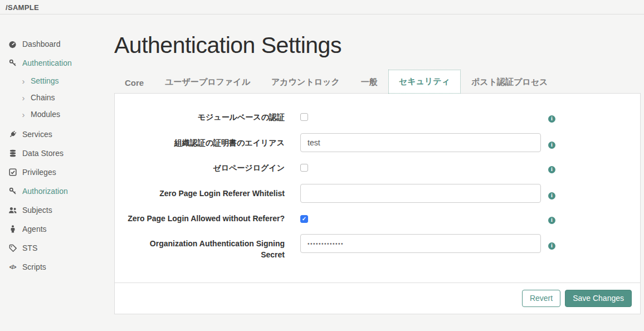  I want to click on check-square-icon, so click(12, 172).